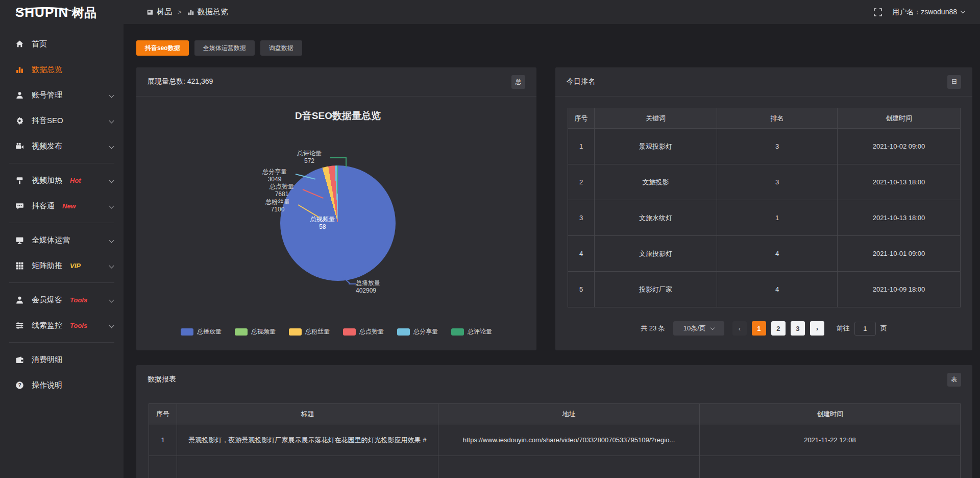  What do you see at coordinates (255, 332) in the screenshot?
I see `legend-item-总视频量: 总视频量` at bounding box center [255, 332].